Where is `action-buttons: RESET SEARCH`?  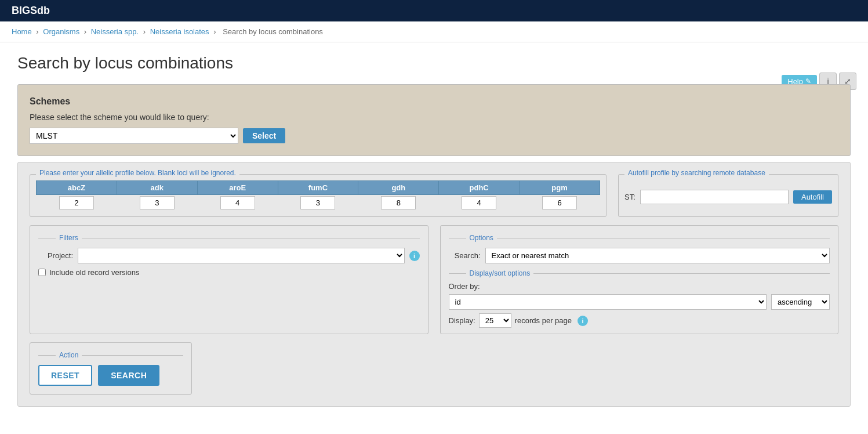
action-buttons: RESET SEARCH is located at coordinates (111, 375).